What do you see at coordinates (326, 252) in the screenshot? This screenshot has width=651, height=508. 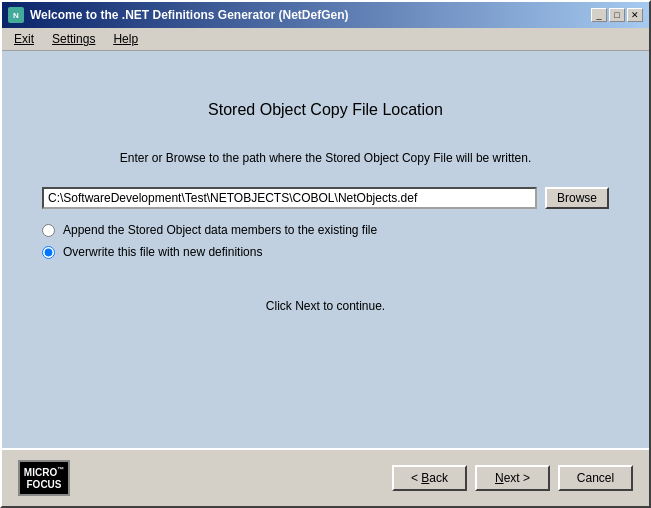 I see `radio-overwrite-option: Overwrite this file with new definitions` at bounding box center [326, 252].